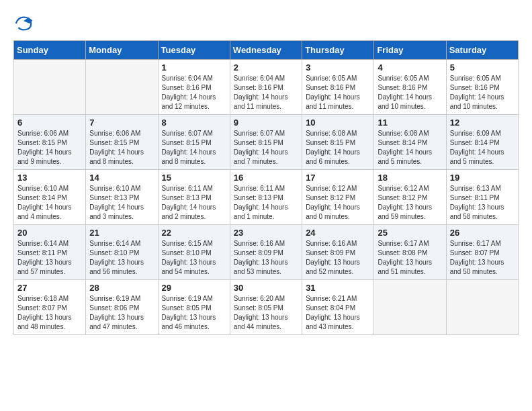 The height and width of the screenshot is (411, 532). Describe the element at coordinates (266, 87) in the screenshot. I see `calendar-week-0: 1Sunrise: 6:04 AMSunset: 8:16 PMDaylight…` at that location.